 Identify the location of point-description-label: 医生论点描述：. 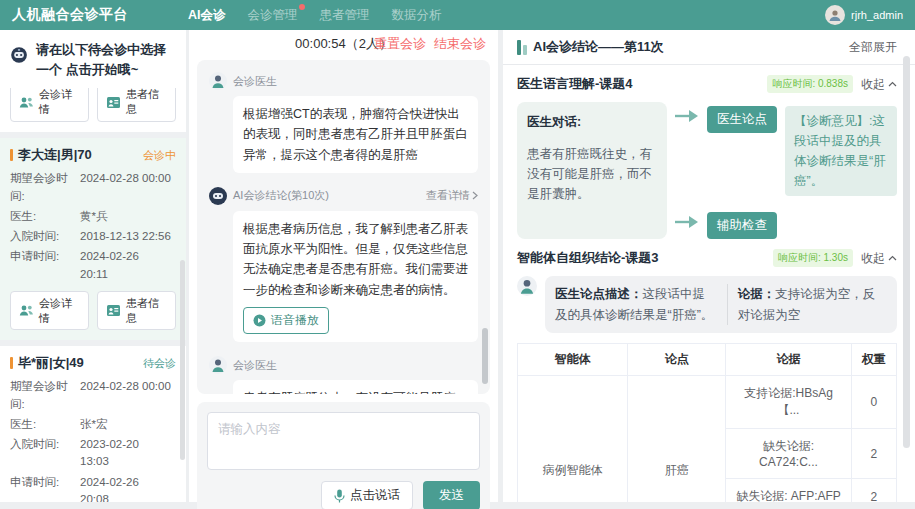
(599, 294).